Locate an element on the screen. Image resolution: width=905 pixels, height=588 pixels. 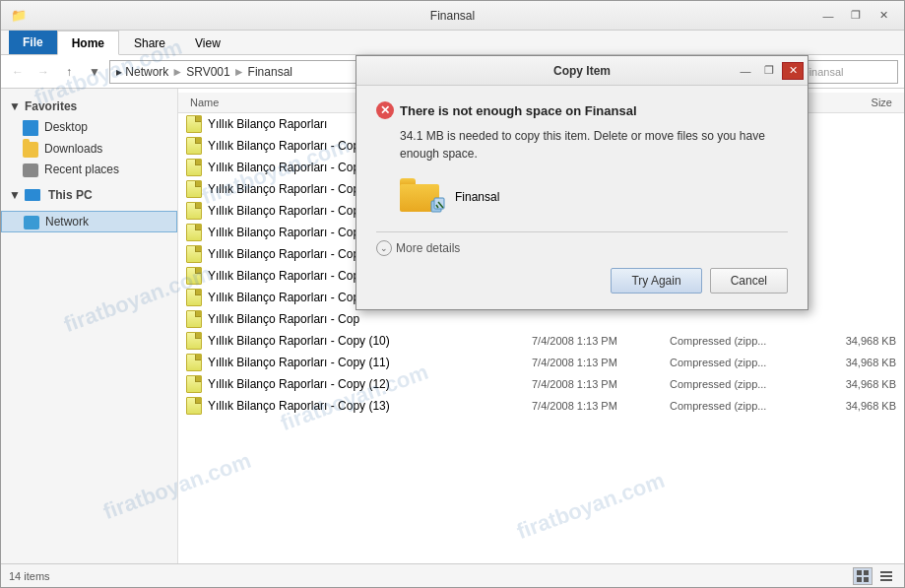
dialog-error-text: There is not enough space on Finansal is located at coordinates (518, 110).